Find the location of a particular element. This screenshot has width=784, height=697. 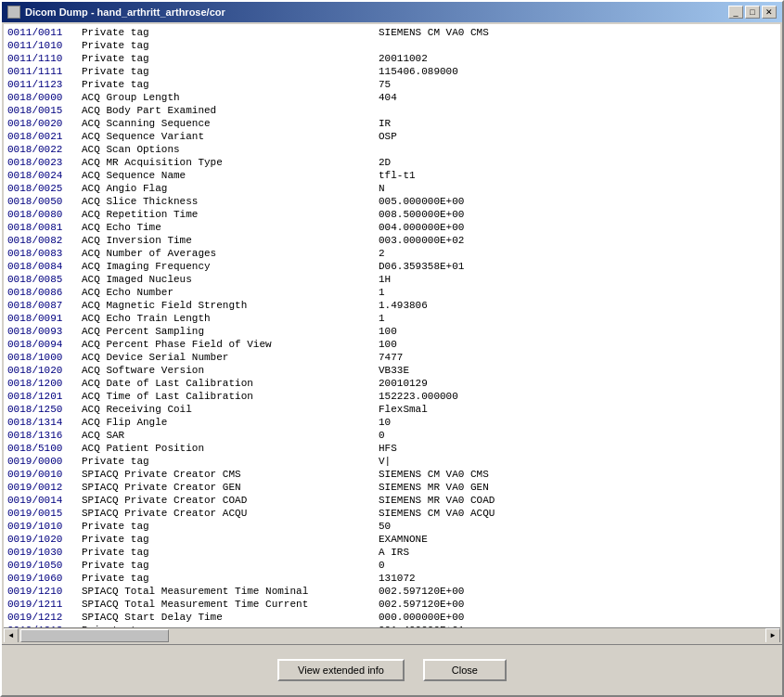

table-row: 0011/1111Private tag115406.089000 is located at coordinates (392, 71).